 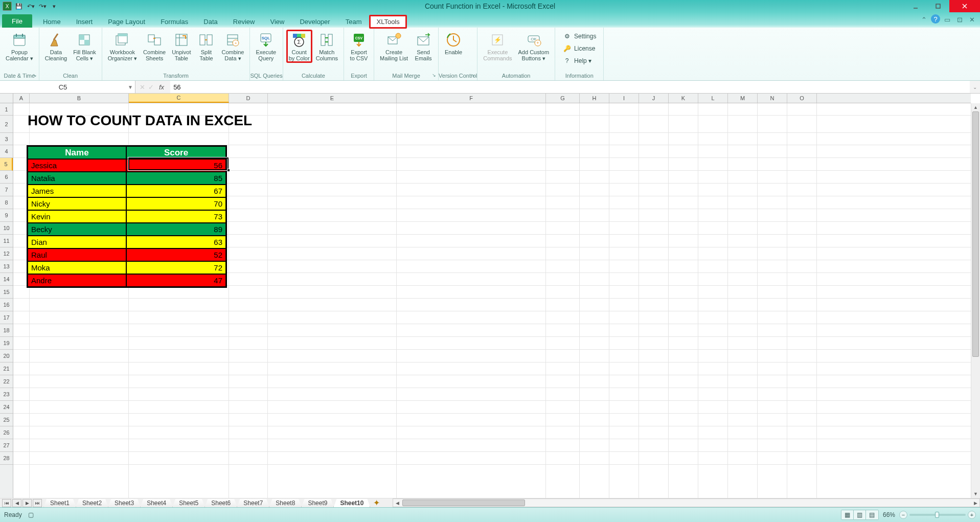 I want to click on cell-name: James, so click(x=77, y=191).